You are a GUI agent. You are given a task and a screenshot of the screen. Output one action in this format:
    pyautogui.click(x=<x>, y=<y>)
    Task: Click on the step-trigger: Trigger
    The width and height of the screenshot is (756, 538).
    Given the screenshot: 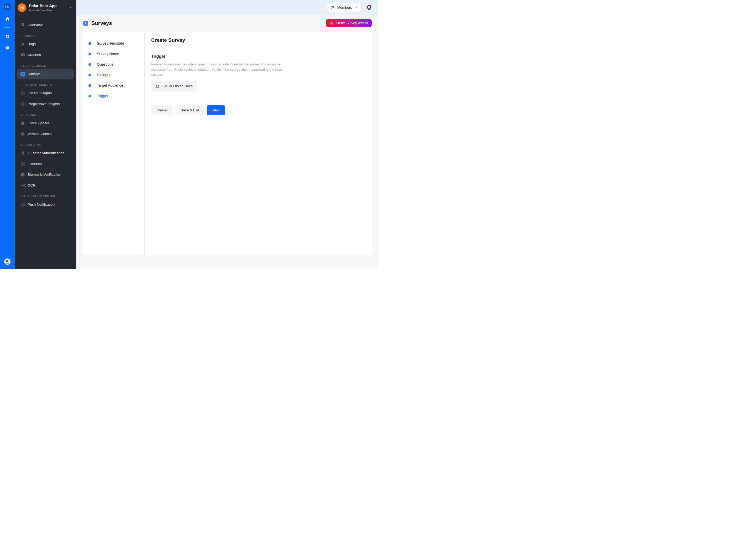 What is the action you would take?
    pyautogui.click(x=113, y=96)
    